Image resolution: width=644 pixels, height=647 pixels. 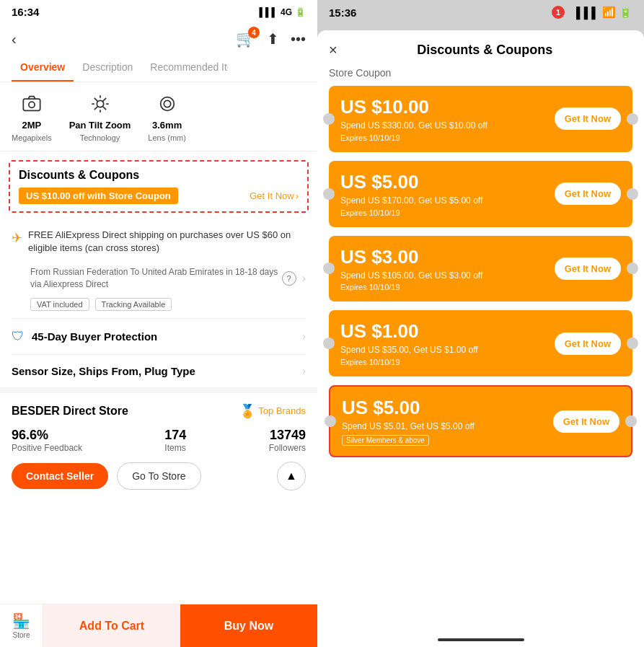 What do you see at coordinates (447, 362) in the screenshot?
I see `coupon-expiry-4: Expires 10/10/19` at bounding box center [447, 362].